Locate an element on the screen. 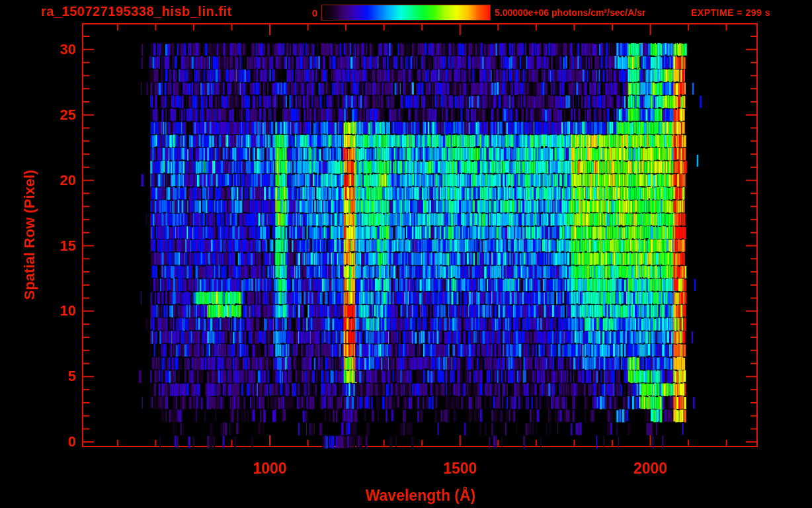 Image resolution: width=812 pixels, height=508 pixels. y-tick-label: 15 is located at coordinates (50, 246).